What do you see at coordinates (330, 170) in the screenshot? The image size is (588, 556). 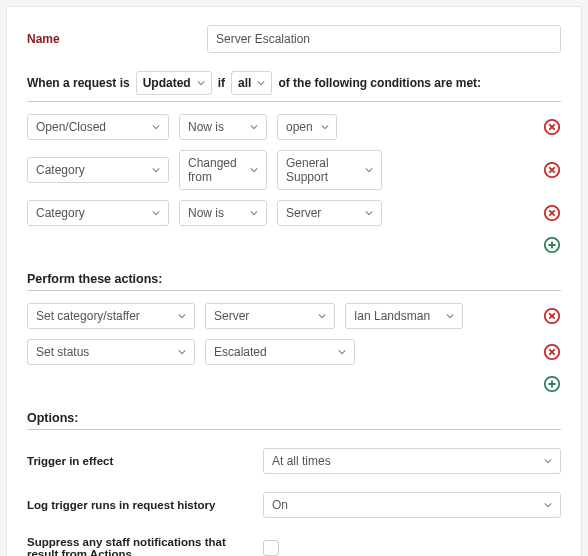 I see `condition-value-select: General Support` at bounding box center [330, 170].